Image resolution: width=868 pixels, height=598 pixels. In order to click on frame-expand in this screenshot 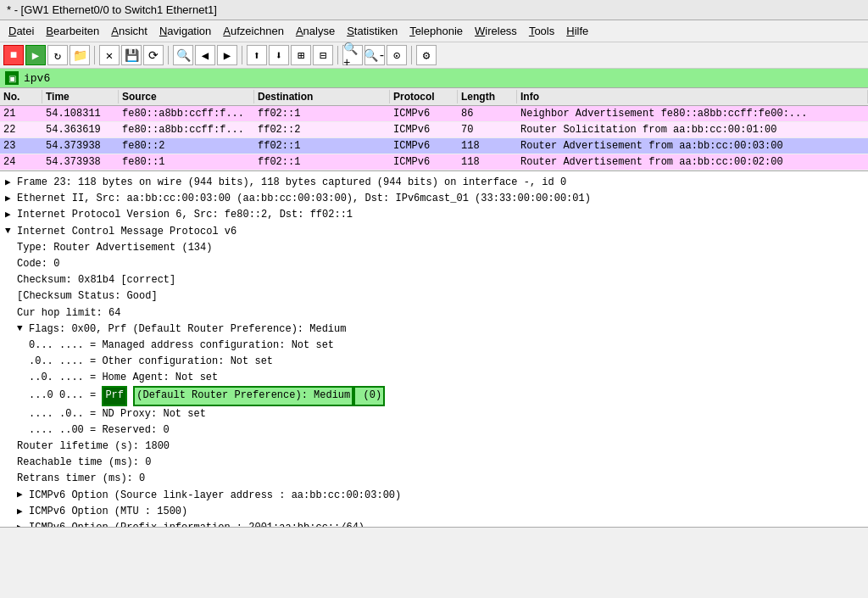, I will do `click(11, 183)`.